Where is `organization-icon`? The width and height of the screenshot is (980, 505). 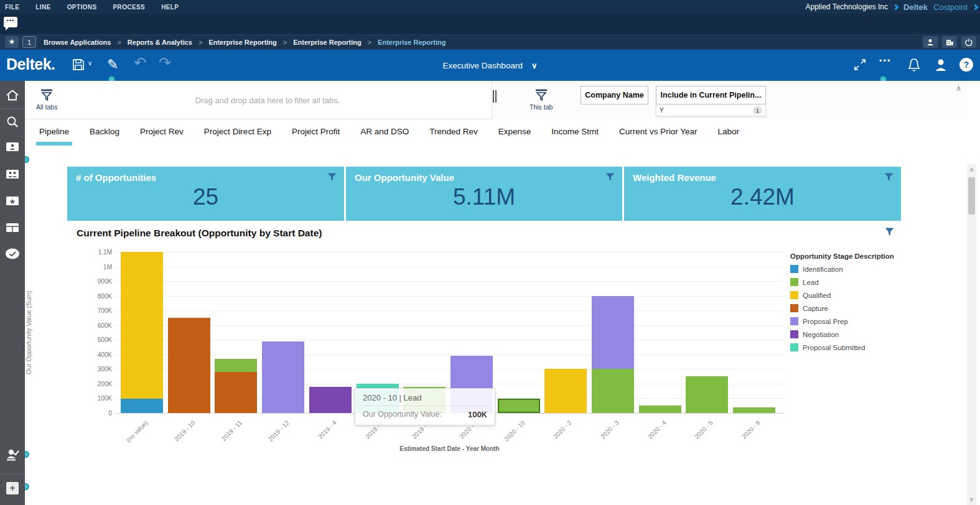
organization-icon is located at coordinates (950, 42).